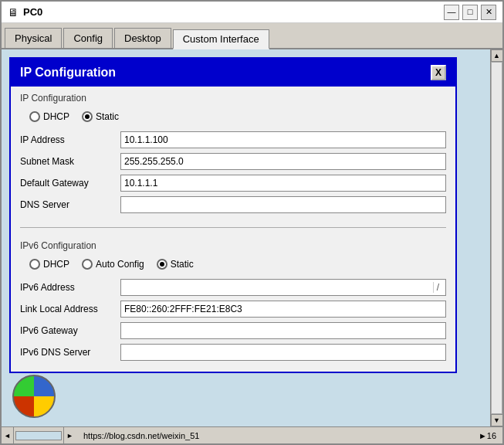 Image resolution: width=504 pixels, height=445 pixels. I want to click on ipv6-dhcp-option: DHCP, so click(49, 264).